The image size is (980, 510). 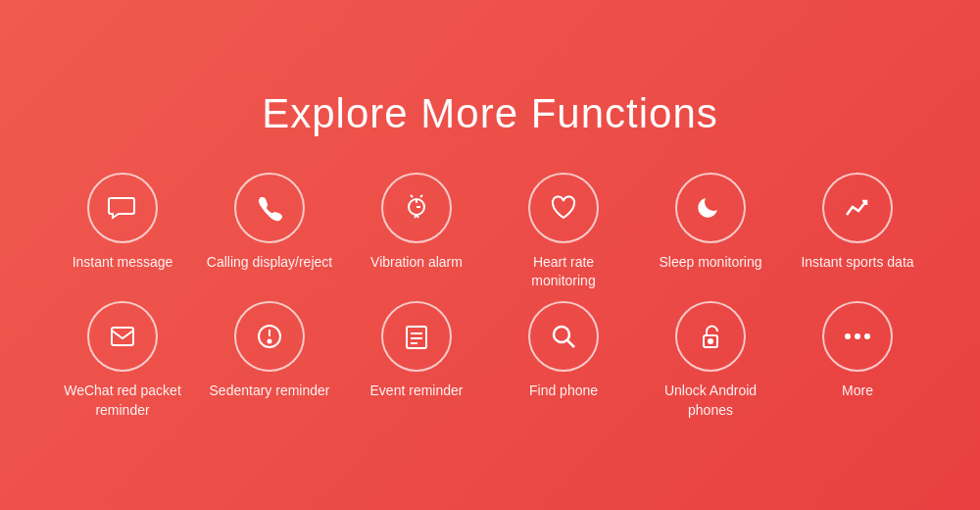 I want to click on alarm-icon, so click(x=416, y=208).